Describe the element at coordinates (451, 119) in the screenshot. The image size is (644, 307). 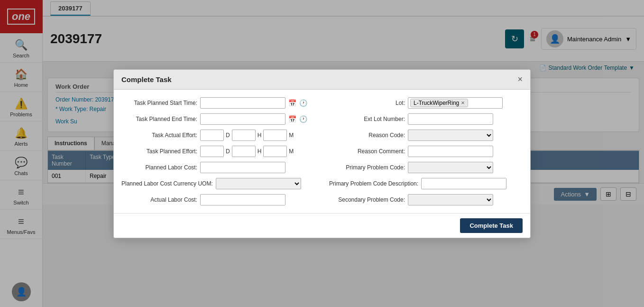
I see `ext-lot-input` at that location.